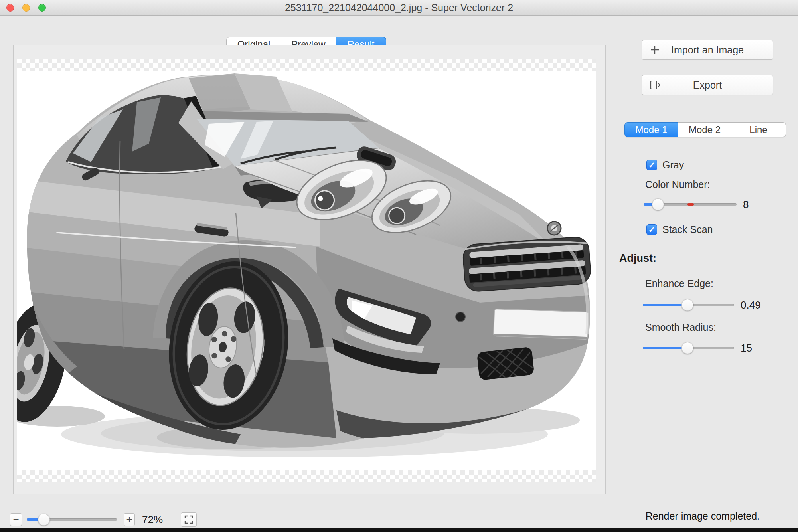 The image size is (798, 532). What do you see at coordinates (665, 165) in the screenshot?
I see `gray-checkbox-row: ✓ Gray` at bounding box center [665, 165].